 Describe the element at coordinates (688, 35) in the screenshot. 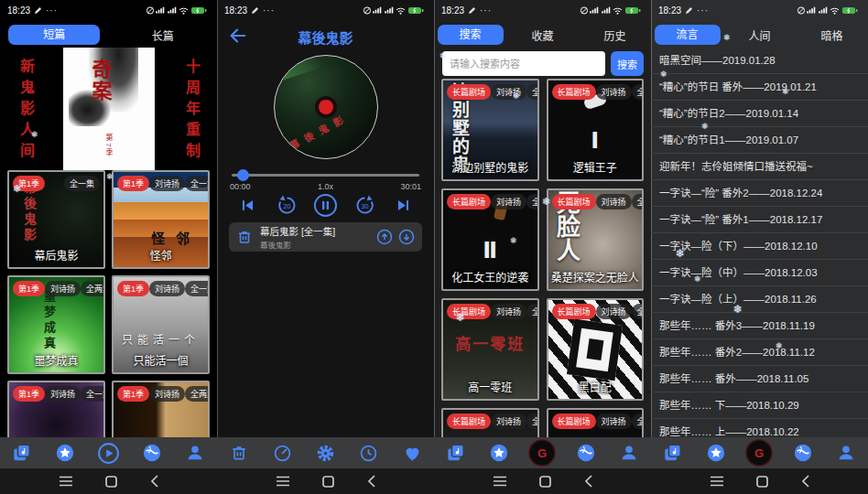

I see `tab-rumors: 流言` at that location.